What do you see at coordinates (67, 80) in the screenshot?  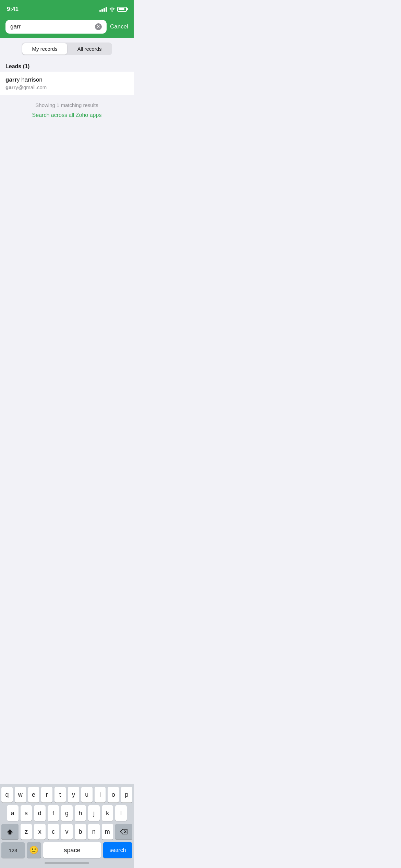 I see `result-name: garry harrison` at bounding box center [67, 80].